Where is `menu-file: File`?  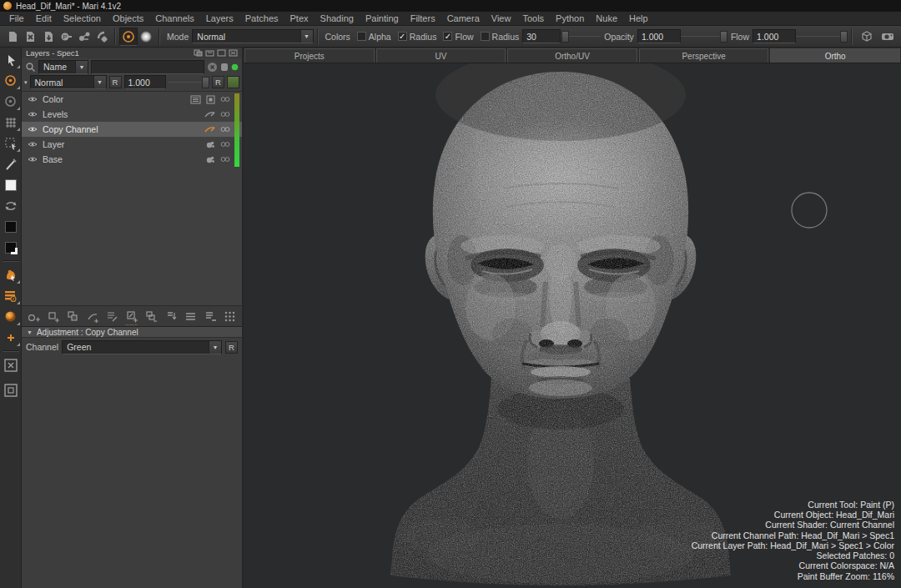
menu-file: File is located at coordinates (17, 18).